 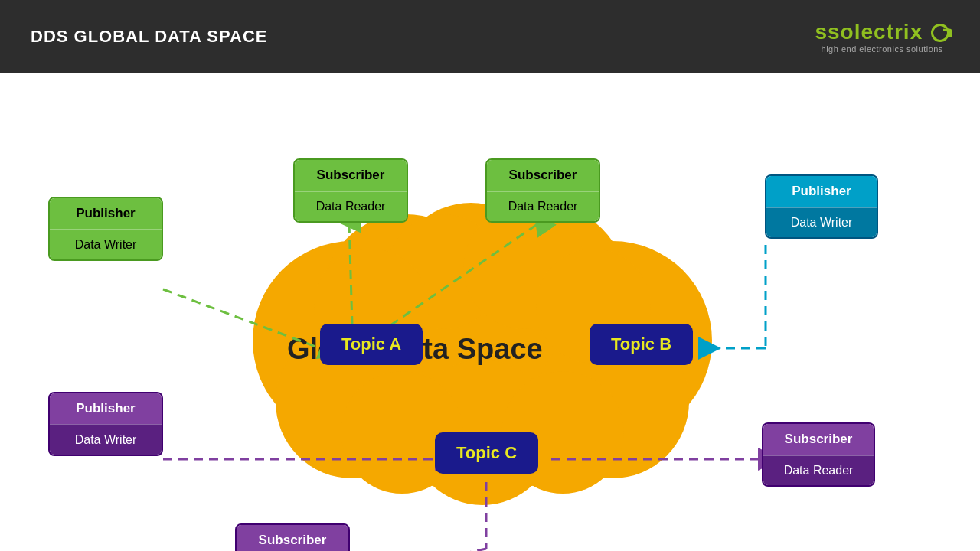 What do you see at coordinates (351, 206) in the screenshot?
I see `green-sub-tcl-sub: Data Reader` at bounding box center [351, 206].